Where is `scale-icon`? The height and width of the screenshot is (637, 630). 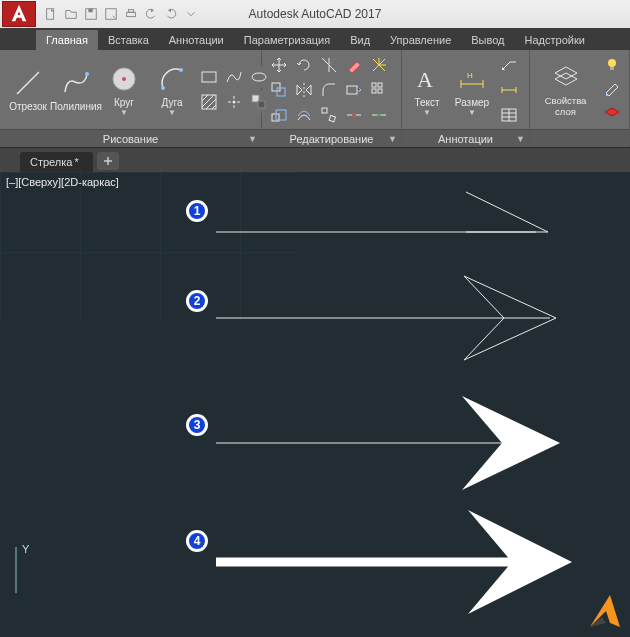 scale-icon is located at coordinates (279, 115).